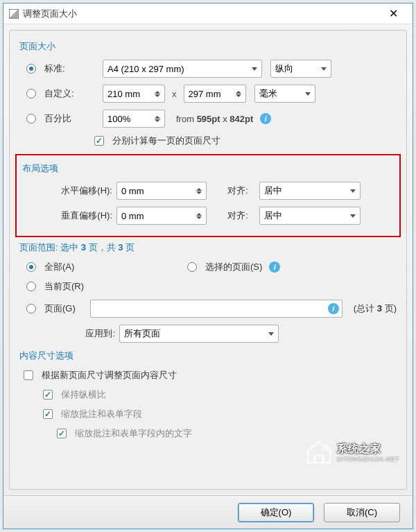 The width and height of the screenshot is (416, 532). I want to click on radio-percent, so click(31, 119).